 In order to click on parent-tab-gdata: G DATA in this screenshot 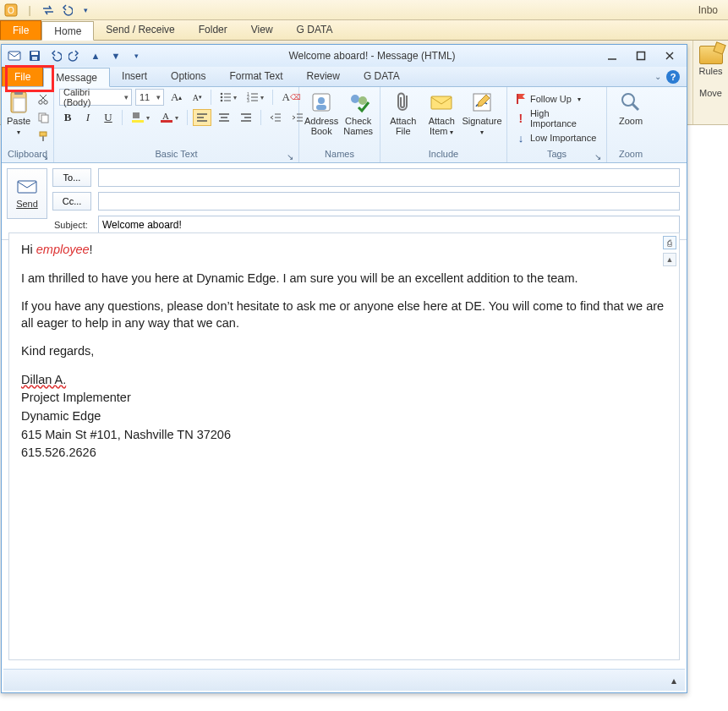, I will do `click(315, 30)`.